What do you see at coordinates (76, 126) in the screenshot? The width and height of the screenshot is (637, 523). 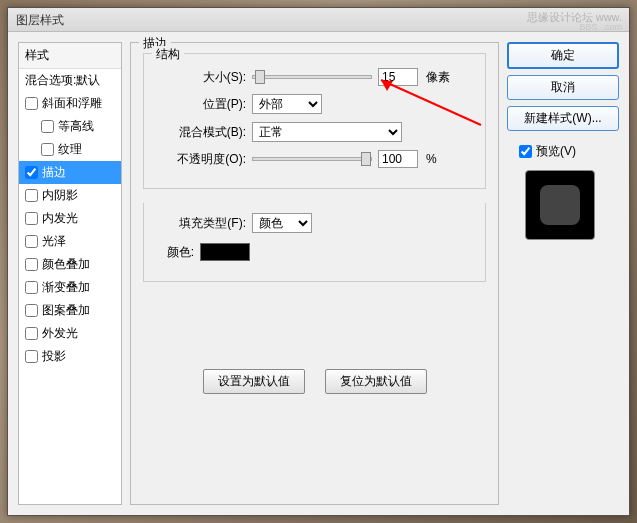 I see `contour-label: 等高线` at bounding box center [76, 126].